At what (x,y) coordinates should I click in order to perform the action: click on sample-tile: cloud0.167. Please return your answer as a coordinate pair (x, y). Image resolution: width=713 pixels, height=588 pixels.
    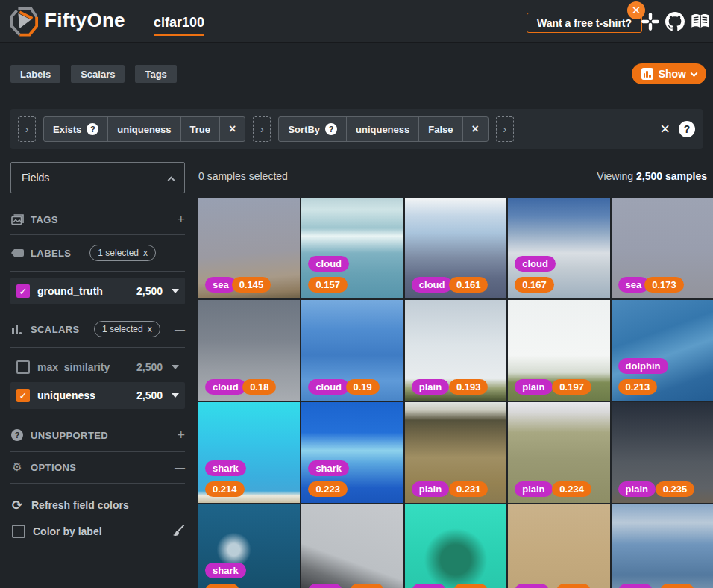
    Looking at the image, I should click on (559, 248).